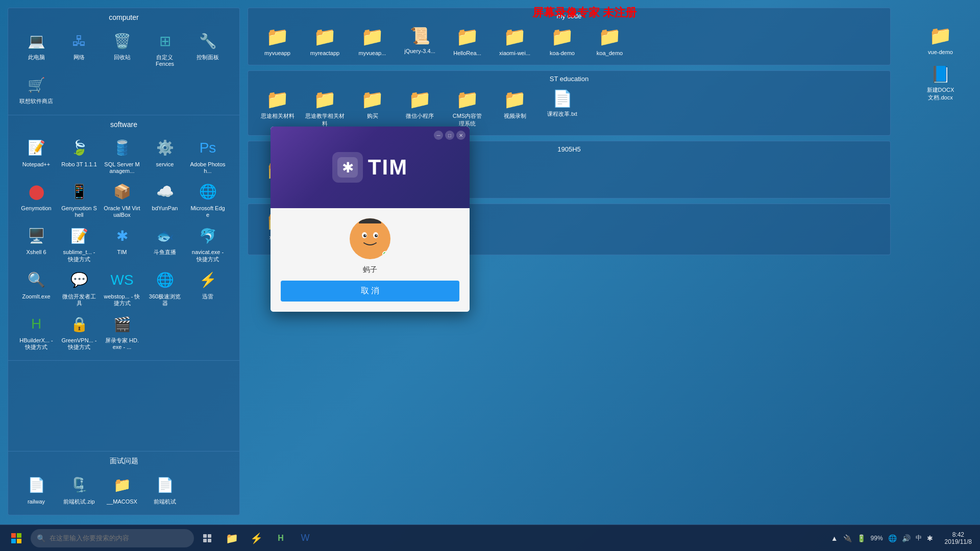  What do you see at coordinates (165, 199) in the screenshot?
I see `icon-bdyunpan: ☁️ bdYunPan` at bounding box center [165, 199].